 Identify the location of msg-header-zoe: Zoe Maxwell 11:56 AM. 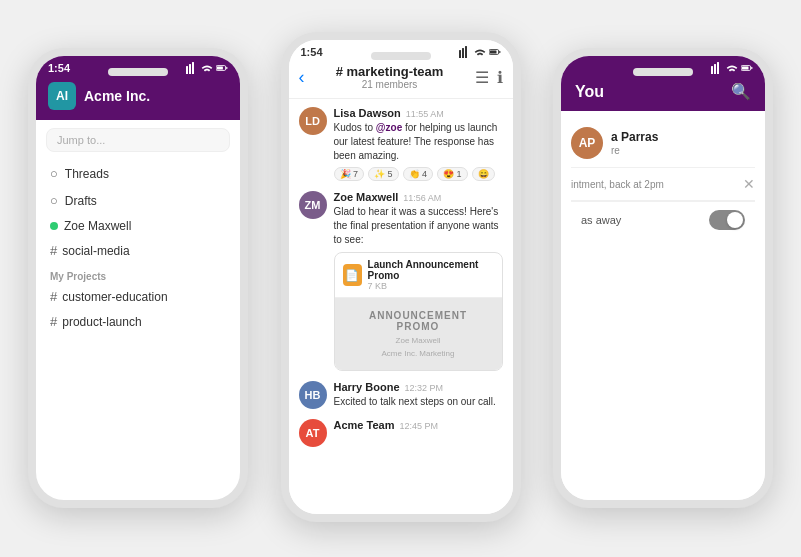
(418, 197).